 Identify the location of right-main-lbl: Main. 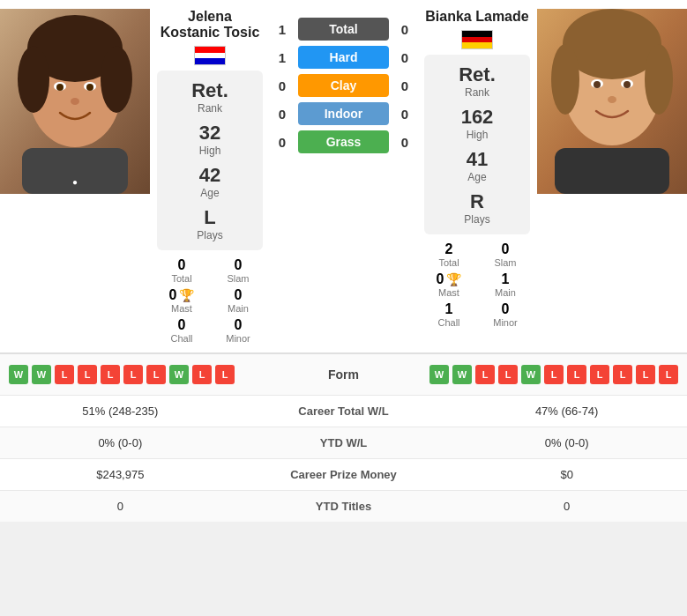
(505, 293).